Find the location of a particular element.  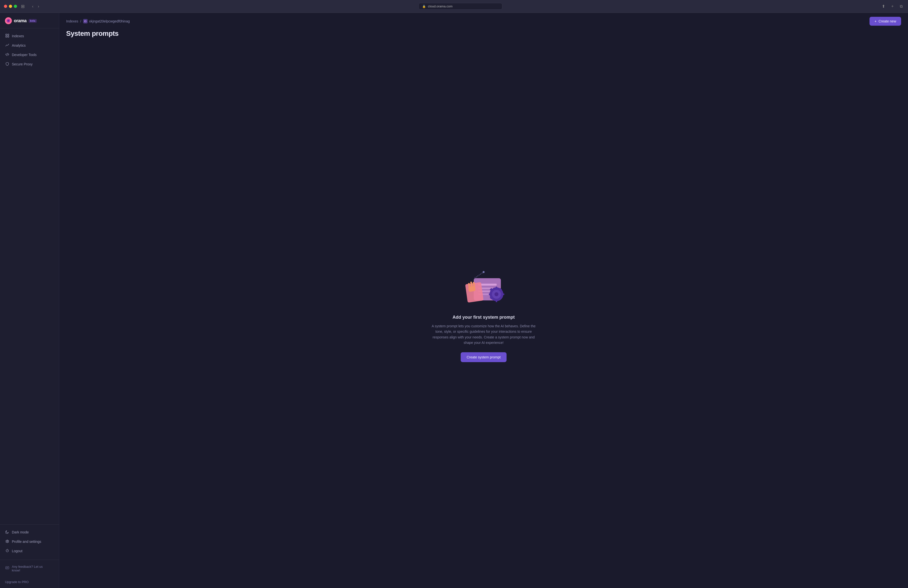

close-button is located at coordinates (5, 6).